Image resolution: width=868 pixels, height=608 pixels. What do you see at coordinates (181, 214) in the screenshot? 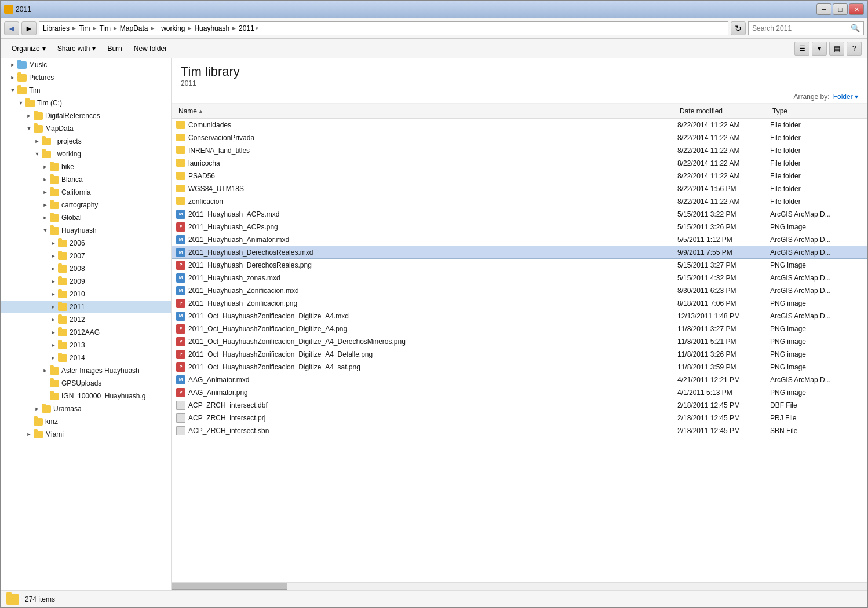
I see `mxd-icon: M` at bounding box center [181, 214].